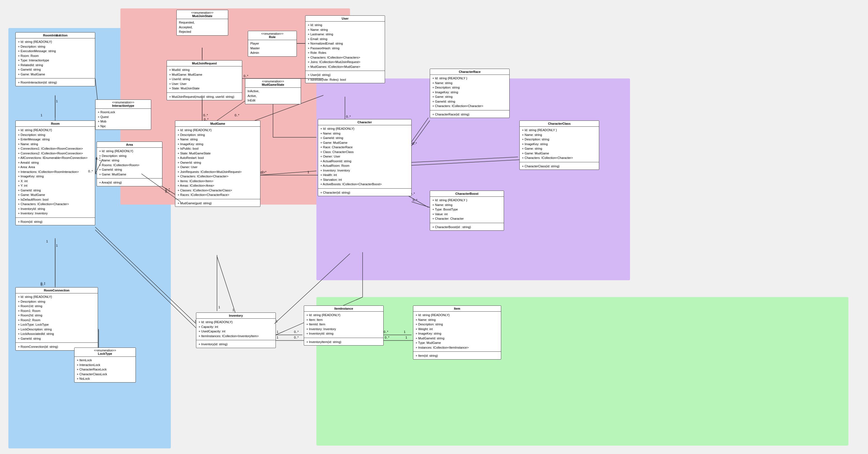 This screenshot has height=454, width=868. Describe the element at coordinates (105, 365) in the screenshot. I see `box-locktype: <<enumeration>> LockType + ItemLock + In…` at that location.